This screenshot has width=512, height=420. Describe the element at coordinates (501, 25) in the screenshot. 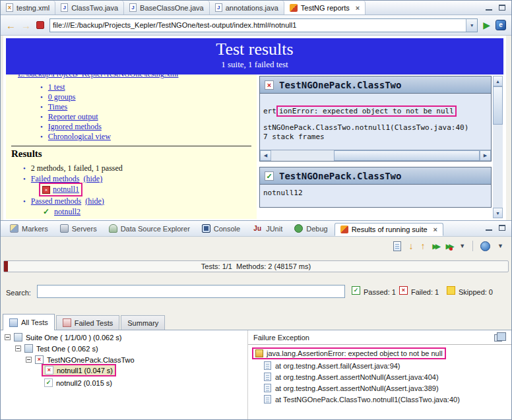

I see `external-browser-icon` at that location.